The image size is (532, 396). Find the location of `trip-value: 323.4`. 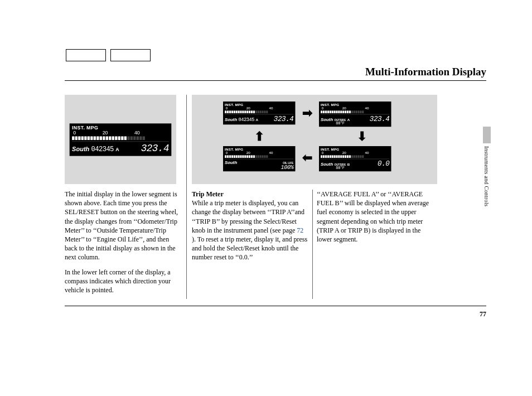

trip-value: 323.4 is located at coordinates (155, 148).